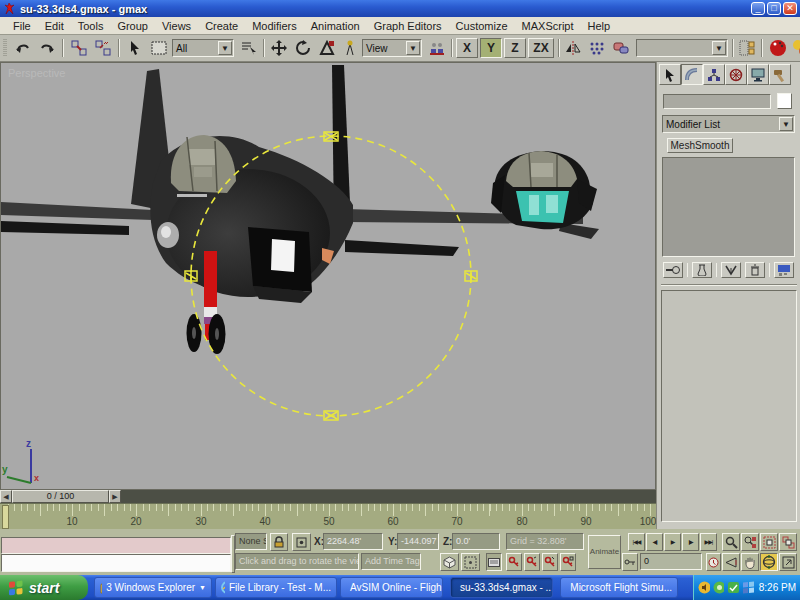 This screenshot has height=600, width=800. I want to click on menu-file: File, so click(22, 26).